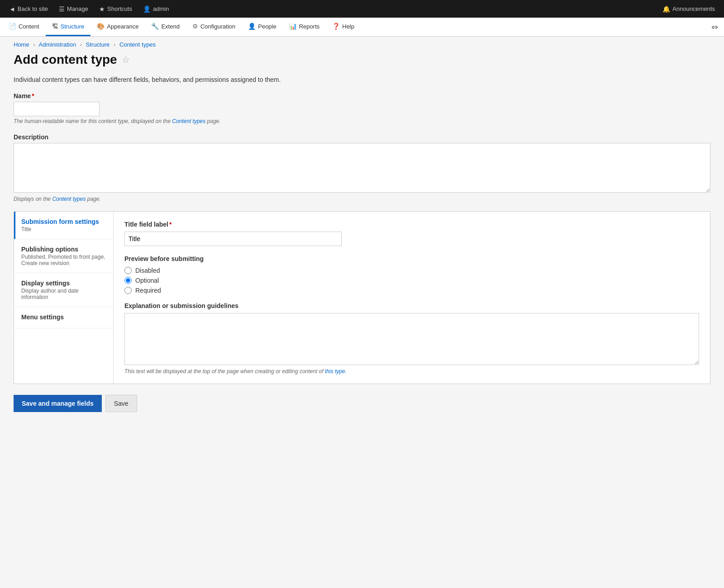 The image size is (724, 588). What do you see at coordinates (126, 60) in the screenshot?
I see `favorite-icon: ☆` at bounding box center [126, 60].